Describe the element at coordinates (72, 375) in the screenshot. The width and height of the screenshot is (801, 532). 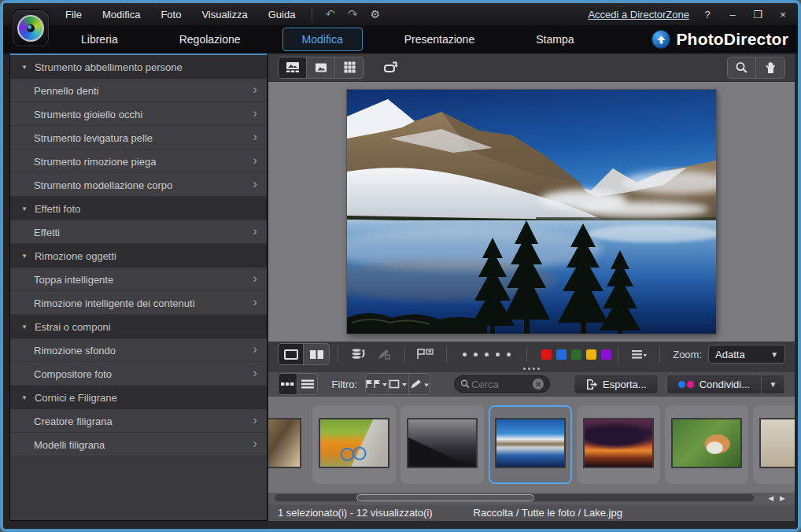
I see `sidebar-label: Compositore foto` at that location.